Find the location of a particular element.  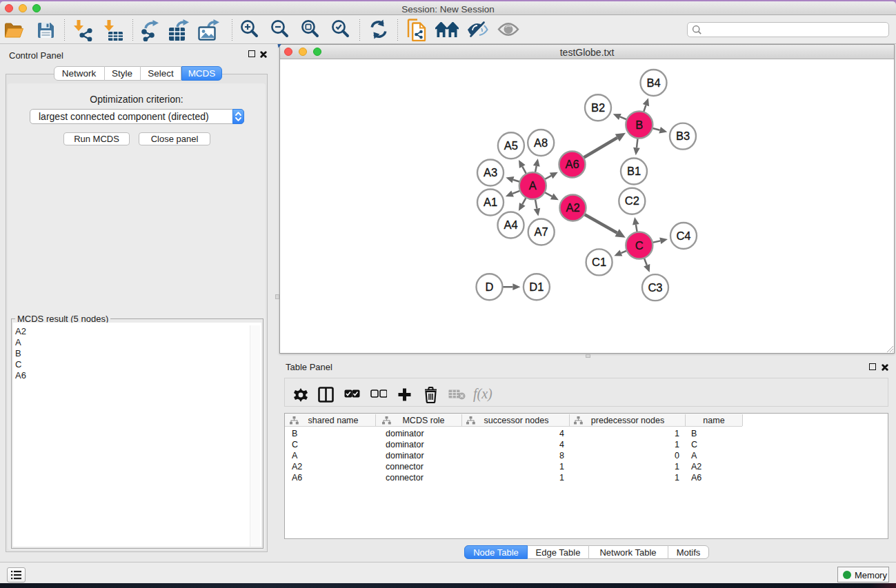

svg-text: C is located at coordinates (639, 245).